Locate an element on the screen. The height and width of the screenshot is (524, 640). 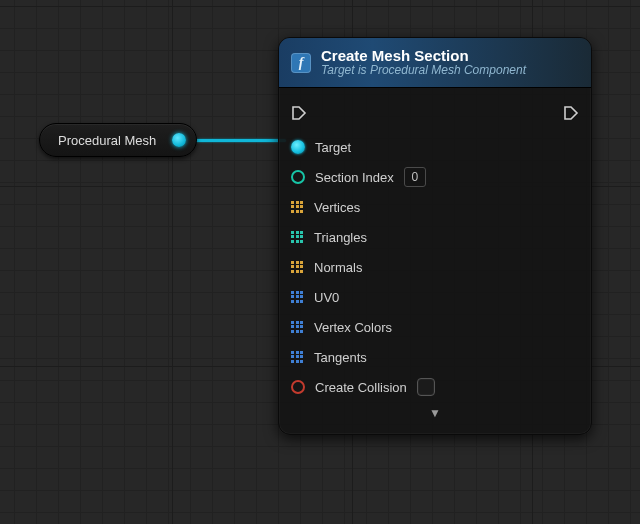
input-pin-vertices is located at coordinates (298, 208).